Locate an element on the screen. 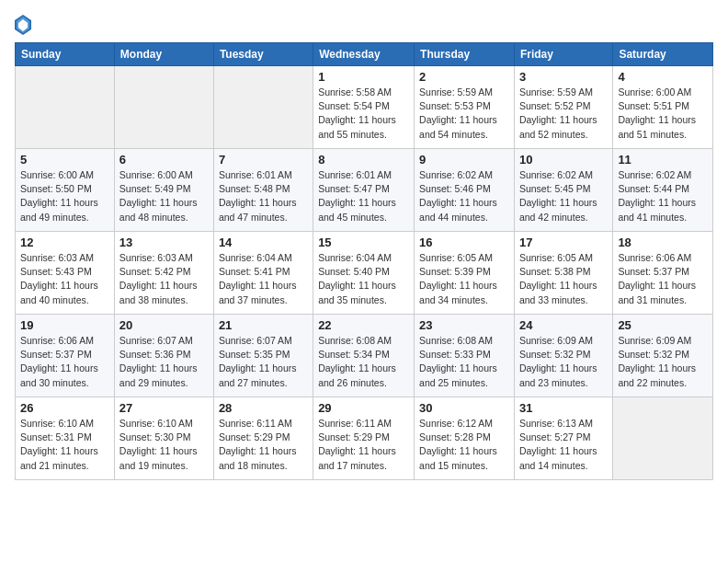 Image resolution: width=728 pixels, height=563 pixels. calendar-cell: 30Sunrise: 6:12 AMSunset: 5:28 PMDayligh… is located at coordinates (465, 439).